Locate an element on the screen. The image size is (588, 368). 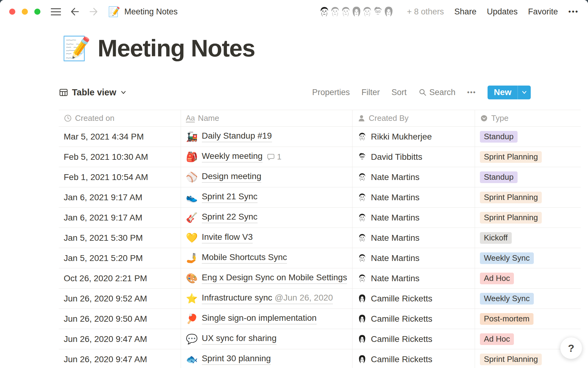
collaborator-avatars is located at coordinates (356, 12).